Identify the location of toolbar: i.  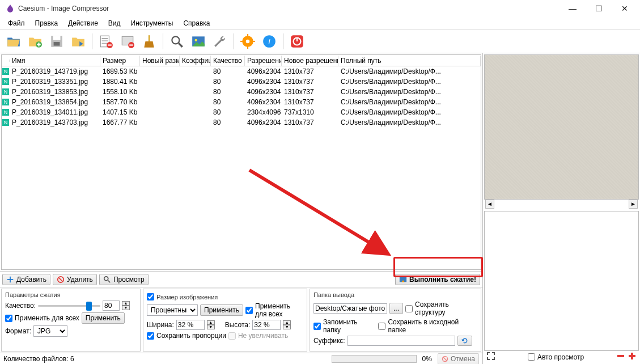
(320, 41).